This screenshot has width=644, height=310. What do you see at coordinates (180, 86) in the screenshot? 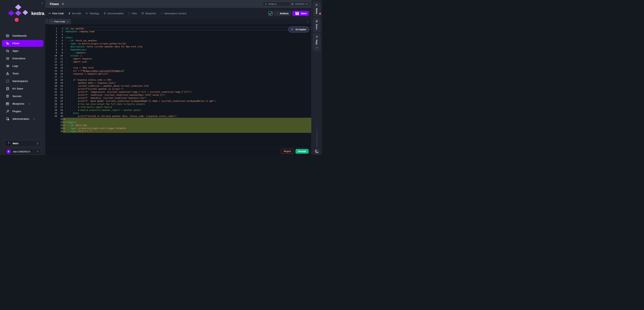
I see `code-line: 2020 current_condition = weather_data['c…` at bounding box center [180, 86].